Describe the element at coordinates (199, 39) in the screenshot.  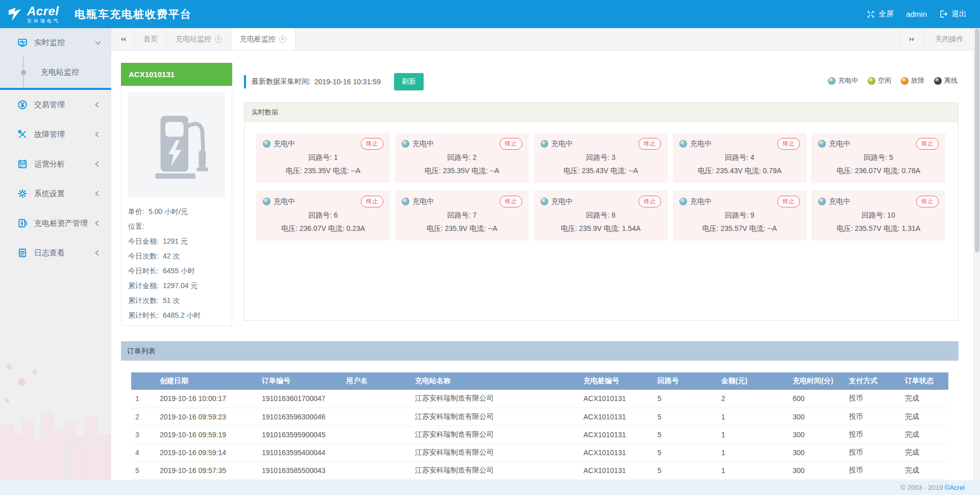
I see `tab-station-monitor: 充电站监控×` at that location.